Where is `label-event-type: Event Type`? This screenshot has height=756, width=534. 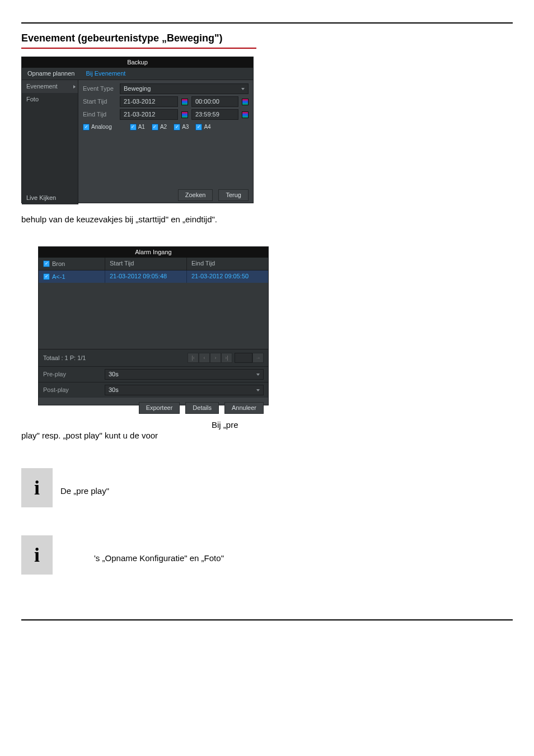 label-event-type: Event Type is located at coordinates (100, 88).